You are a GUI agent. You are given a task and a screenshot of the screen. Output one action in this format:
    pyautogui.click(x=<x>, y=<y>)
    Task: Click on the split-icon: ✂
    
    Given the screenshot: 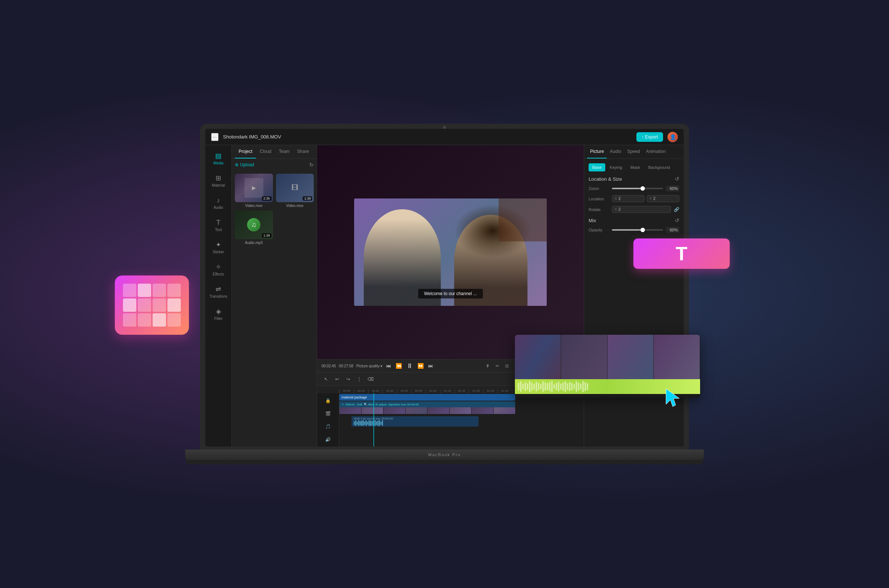 What is the action you would take?
    pyautogui.click(x=497, y=366)
    